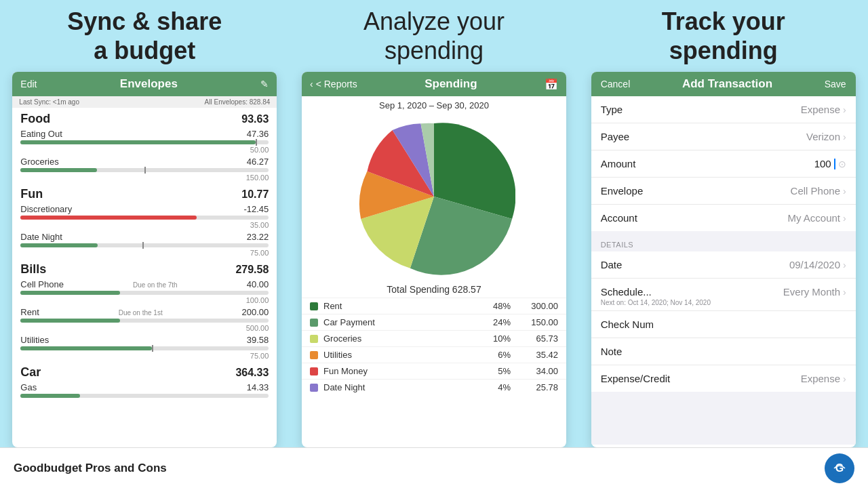  I want to click on sync-bar: Last Sync: <1m ago All Envelopes: 828.84, so click(144, 102).